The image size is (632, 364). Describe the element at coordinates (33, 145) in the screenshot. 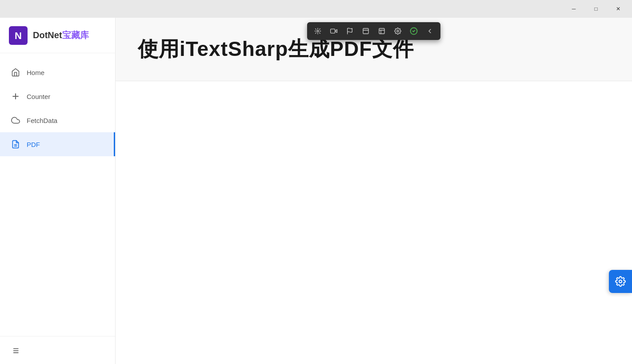

I see `sidebar-pdf-label: PDF` at that location.